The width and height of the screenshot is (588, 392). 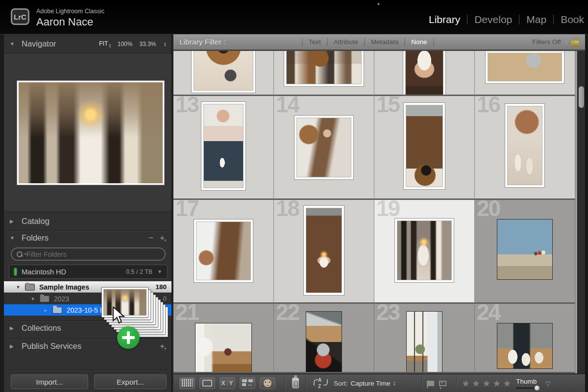 I want to click on flag-pick-icon, so click(x=430, y=383).